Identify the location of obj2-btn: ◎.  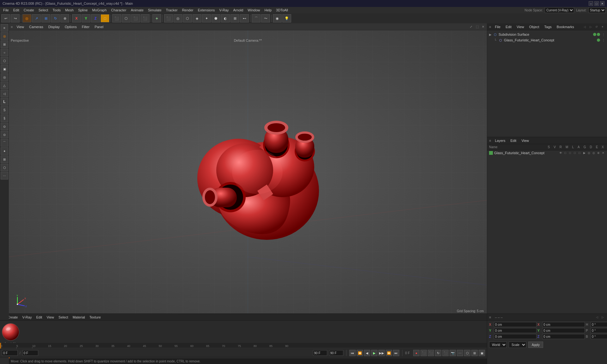
(178, 18).